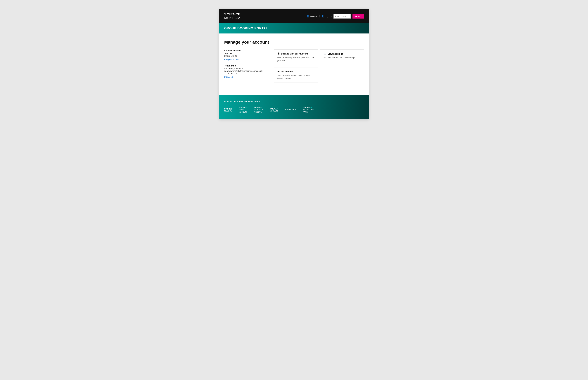 This screenshot has width=588, height=380. Describe the element at coordinates (358, 16) in the screenshot. I see `apply-button: APPLY` at that location.